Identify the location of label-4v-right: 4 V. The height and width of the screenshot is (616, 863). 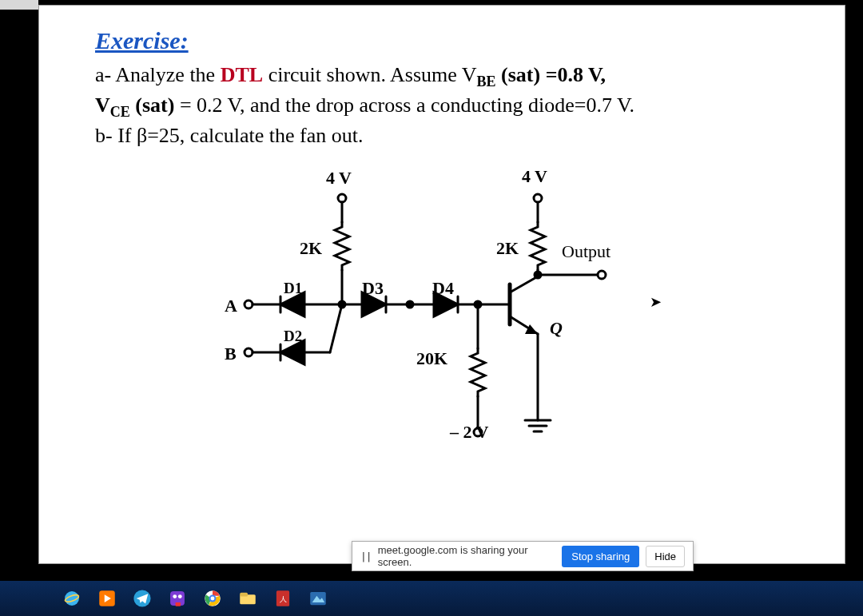
(535, 177).